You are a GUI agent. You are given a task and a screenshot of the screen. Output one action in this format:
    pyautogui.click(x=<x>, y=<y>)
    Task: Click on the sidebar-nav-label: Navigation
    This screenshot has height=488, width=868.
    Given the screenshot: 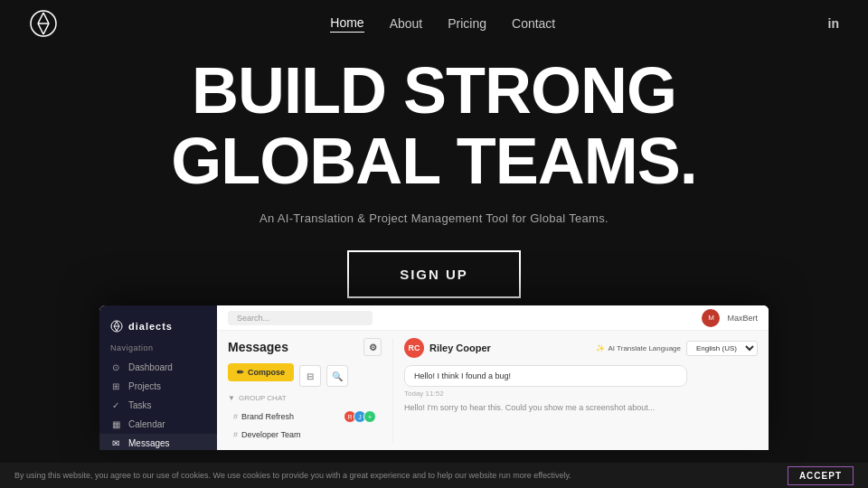 What is the action you would take?
    pyautogui.click(x=158, y=351)
    